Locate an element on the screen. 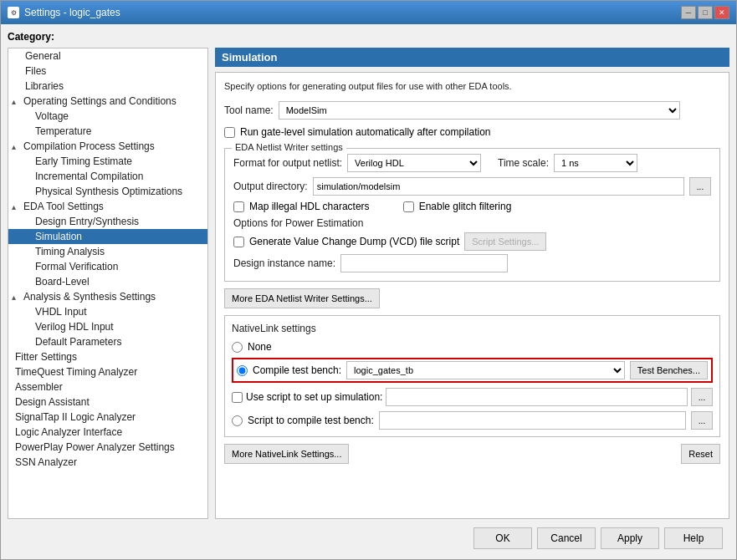 This screenshot has height=560, width=737. app-icon: ⚙ is located at coordinates (13, 13).